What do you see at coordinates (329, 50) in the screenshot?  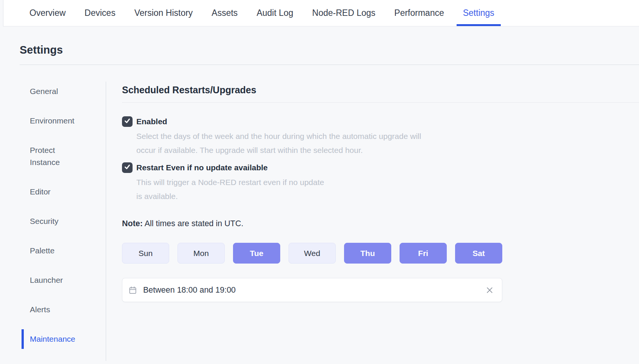 I see `page-title: Settings` at bounding box center [329, 50].